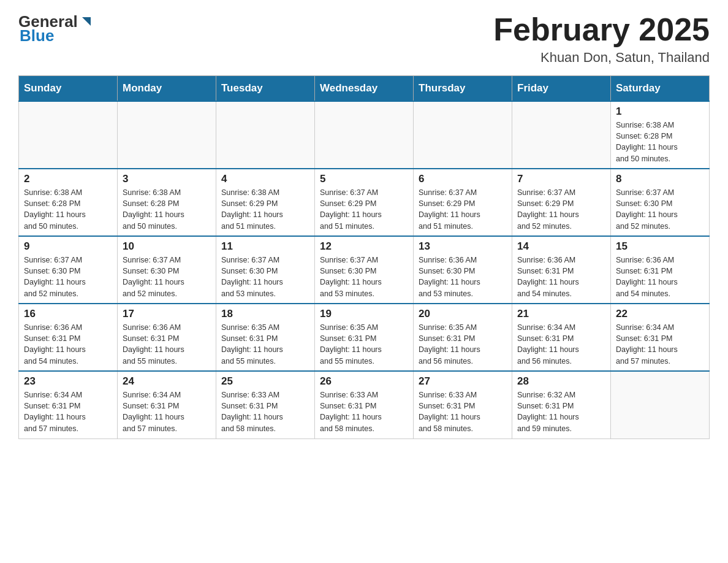 Image resolution: width=728 pixels, height=563 pixels. I want to click on calendar-cell: 22Sunrise: 6:34 AM Sunset: 6:31 PM Dayli…, so click(661, 337).